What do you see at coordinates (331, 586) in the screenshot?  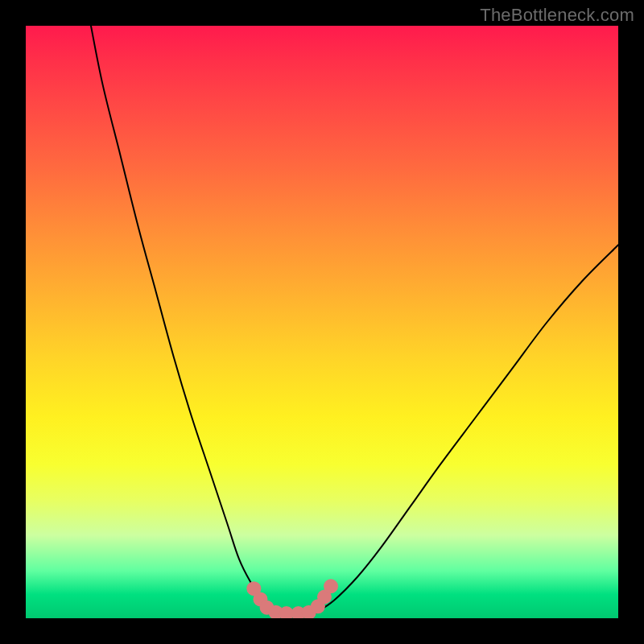 I see `highlight-dot` at bounding box center [331, 586].